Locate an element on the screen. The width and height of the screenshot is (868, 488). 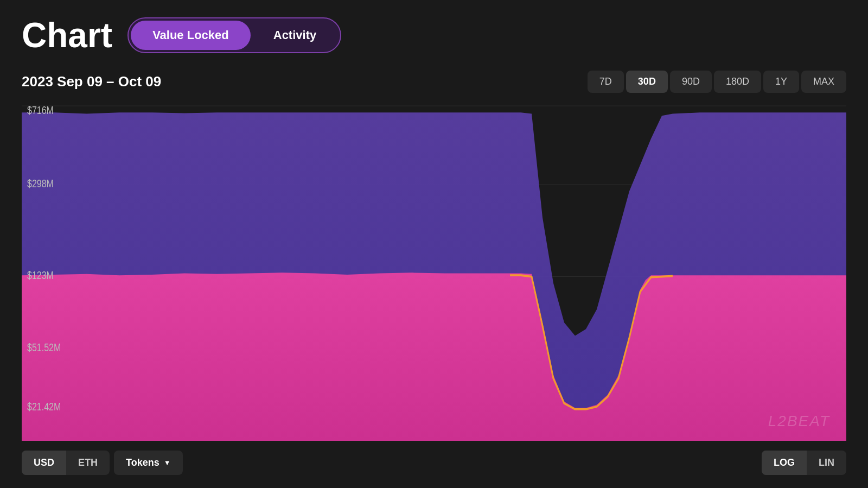
header-row: Chart Value Locked Activity is located at coordinates (434, 35).